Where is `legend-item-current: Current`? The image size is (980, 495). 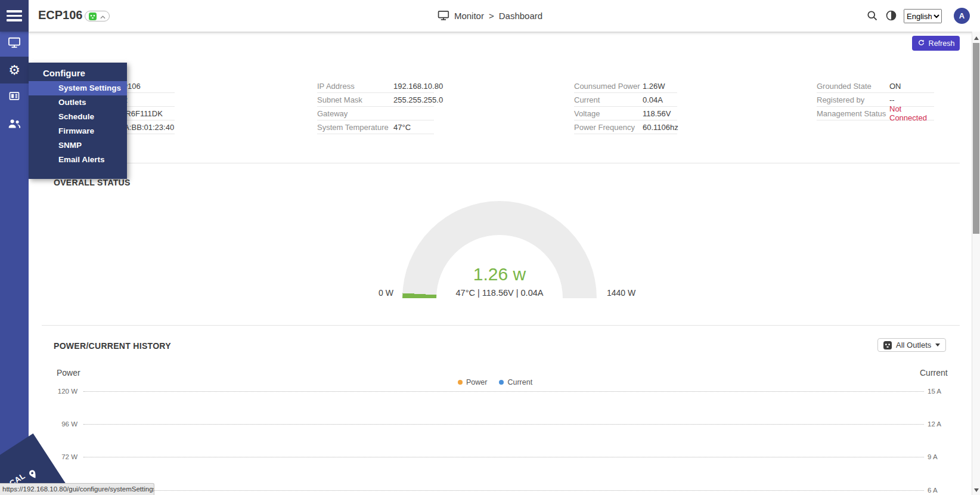
legend-item-current: Current is located at coordinates (516, 382).